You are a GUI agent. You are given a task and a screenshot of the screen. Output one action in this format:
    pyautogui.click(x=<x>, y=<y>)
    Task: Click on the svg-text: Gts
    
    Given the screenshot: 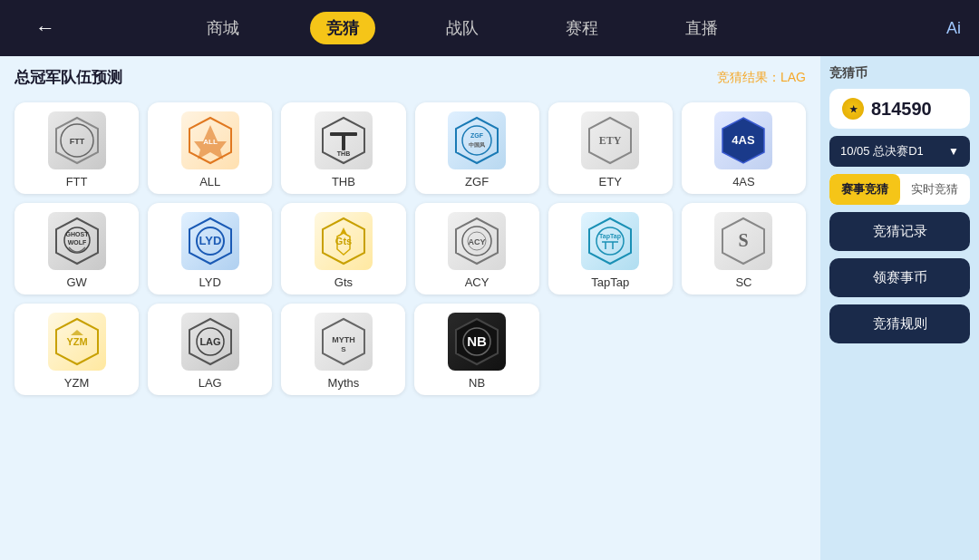 What is the action you would take?
    pyautogui.click(x=344, y=241)
    